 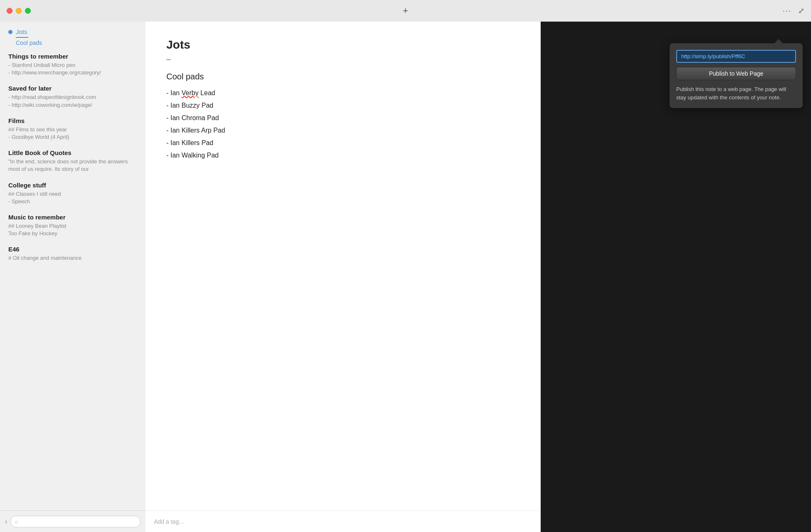 I want to click on sidebar-sub-label: Cool pads, so click(x=77, y=43).